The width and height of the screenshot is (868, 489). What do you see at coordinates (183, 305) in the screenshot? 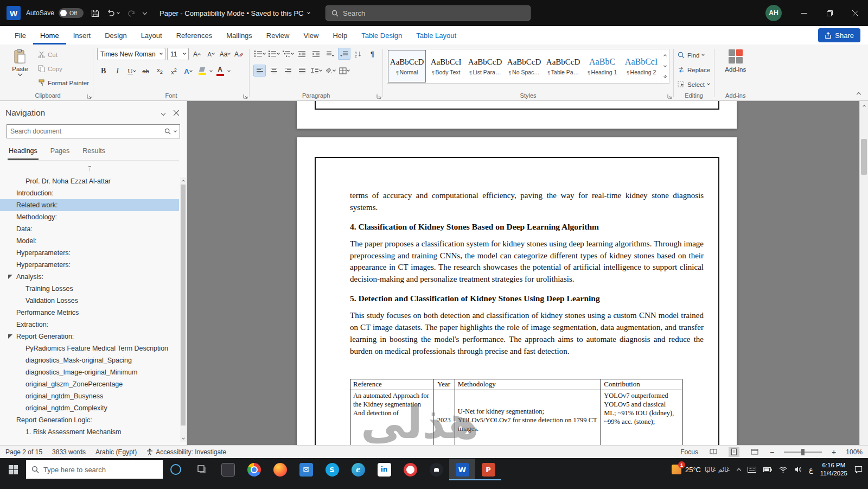
I see `nav-scrollbar-thumb` at bounding box center [183, 305].